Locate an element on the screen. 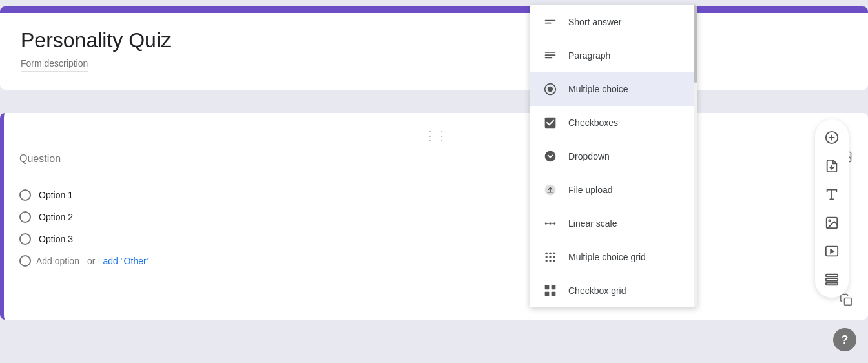  linear-scale-icon is located at coordinates (550, 223).